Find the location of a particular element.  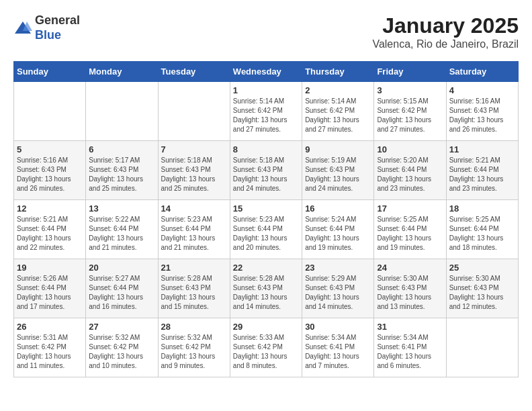

calendar-cell: 18Sunrise: 5:25 AM Sunset: 6:44 PM Dayli… is located at coordinates (482, 230).